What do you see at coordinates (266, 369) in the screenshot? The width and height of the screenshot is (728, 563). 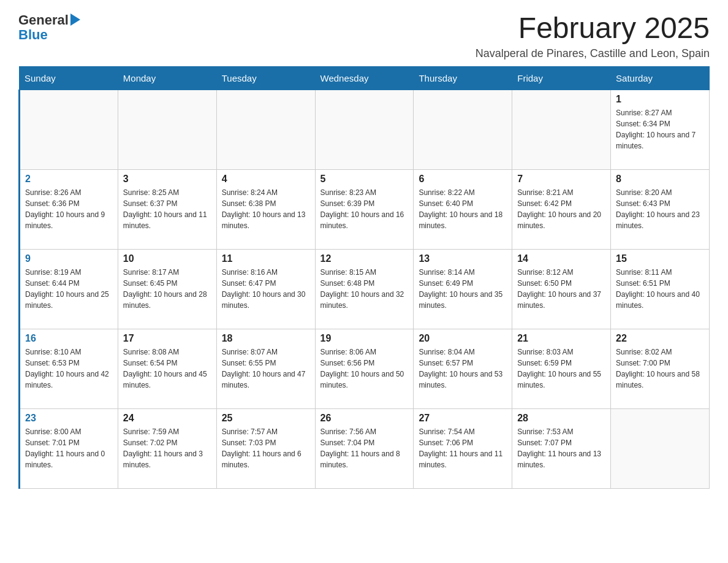 I see `day-info: Sunrise: 8:07 AMSunset: 6:55 PMDaylight:…` at bounding box center [266, 369].